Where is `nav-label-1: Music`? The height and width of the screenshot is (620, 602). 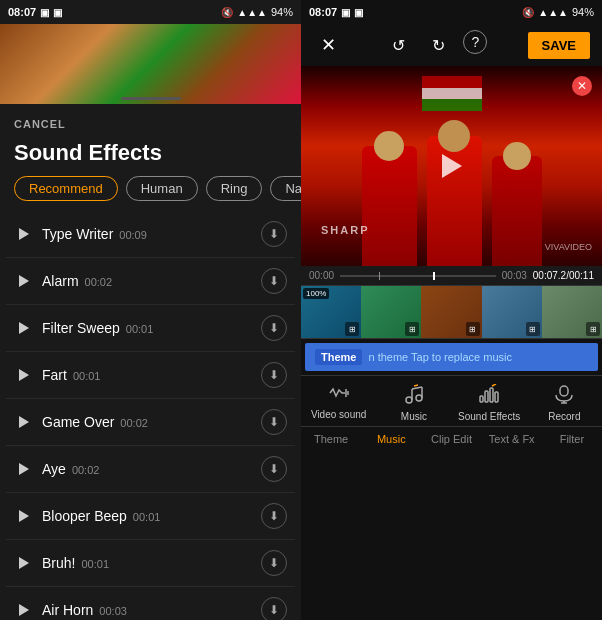 nav-label-1: Music is located at coordinates (392, 439).